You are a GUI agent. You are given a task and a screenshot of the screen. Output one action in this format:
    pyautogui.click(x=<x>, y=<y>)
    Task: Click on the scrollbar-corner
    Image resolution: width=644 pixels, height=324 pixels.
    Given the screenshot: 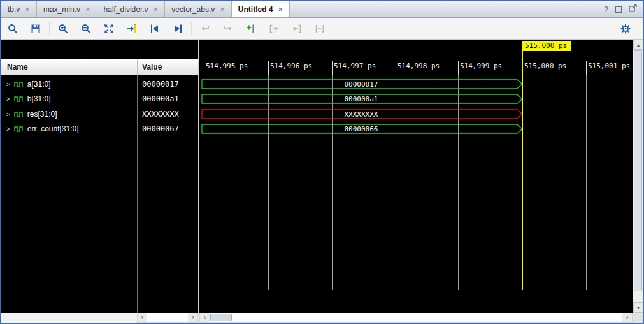 What is the action you would take?
    pyautogui.click(x=638, y=318)
    